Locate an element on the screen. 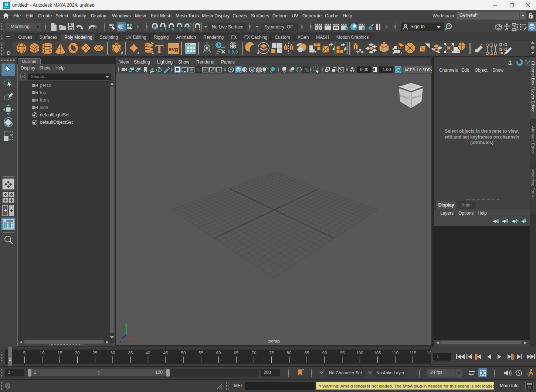 This screenshot has height=392, width=536. svg-text: 5 is located at coordinates (24, 353).